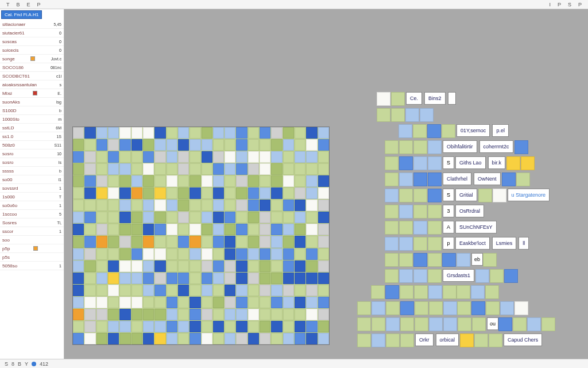  What do you see at coordinates (529, 195) in the screenshot?
I see `panel-tail-label: u Stargatenore` at bounding box center [529, 195].